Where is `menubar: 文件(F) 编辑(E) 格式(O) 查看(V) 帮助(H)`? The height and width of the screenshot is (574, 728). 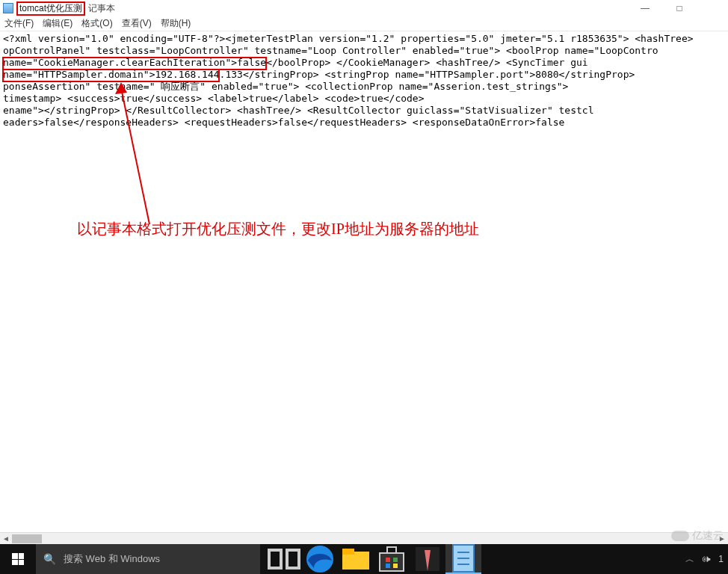 menubar: 文件(F) 编辑(E) 格式(O) 查看(V) 帮助(H) is located at coordinates (364, 24).